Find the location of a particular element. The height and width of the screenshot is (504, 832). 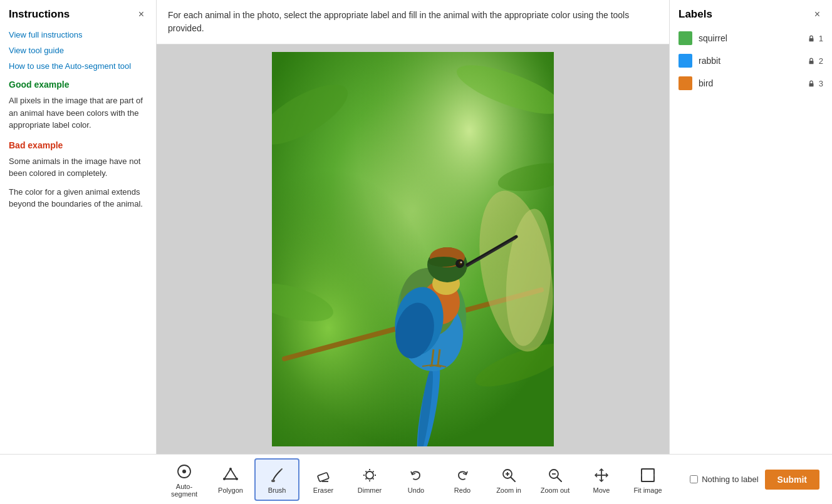

label-item-bird: bird 3 is located at coordinates (751, 83).